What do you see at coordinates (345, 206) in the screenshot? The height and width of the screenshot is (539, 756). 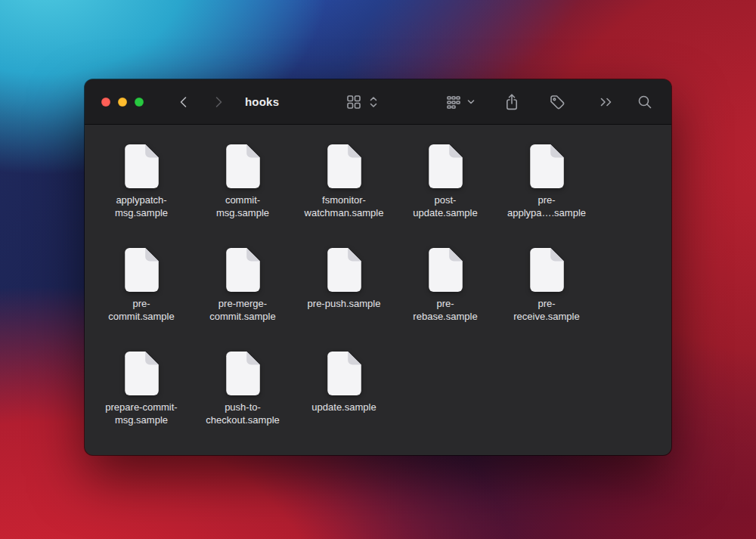 I see `file-label: fsmonitor-watchman.sample` at bounding box center [345, 206].